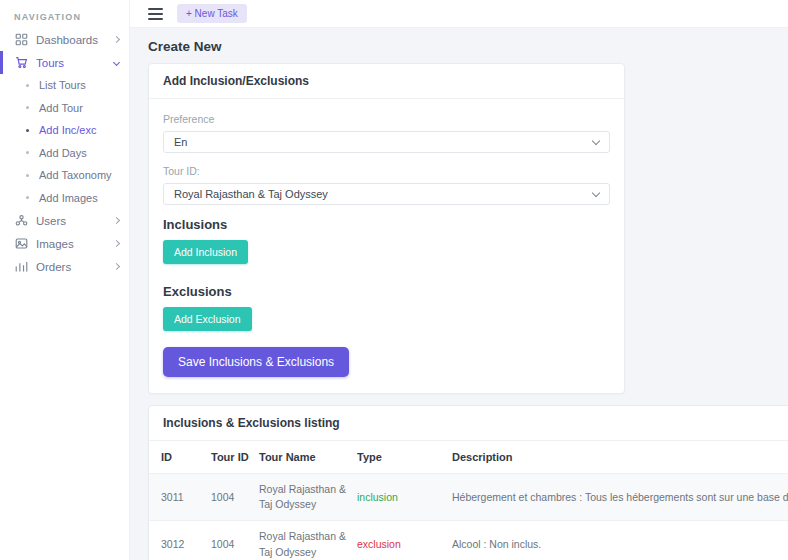 The image size is (788, 560). Describe the element at coordinates (64, 153) in the screenshot. I see `sidebar-nav: DashboardsToursList ToursAdd TourAdd Inc…` at that location.